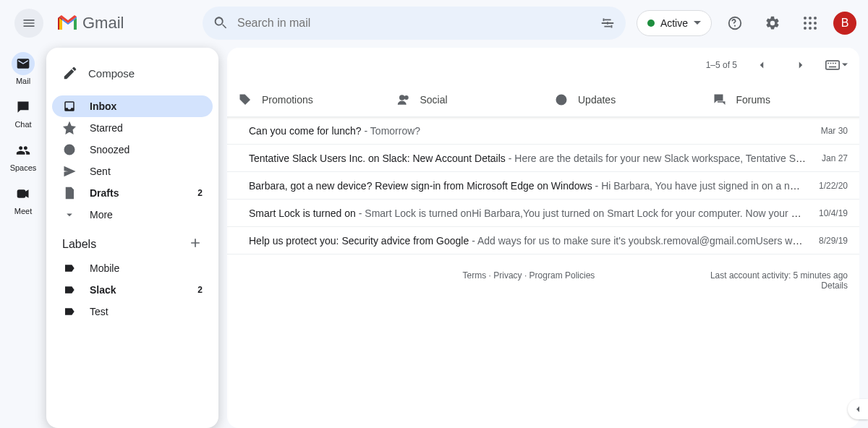  Describe the element at coordinates (674, 23) in the screenshot. I see `status-chip: Active` at that location.